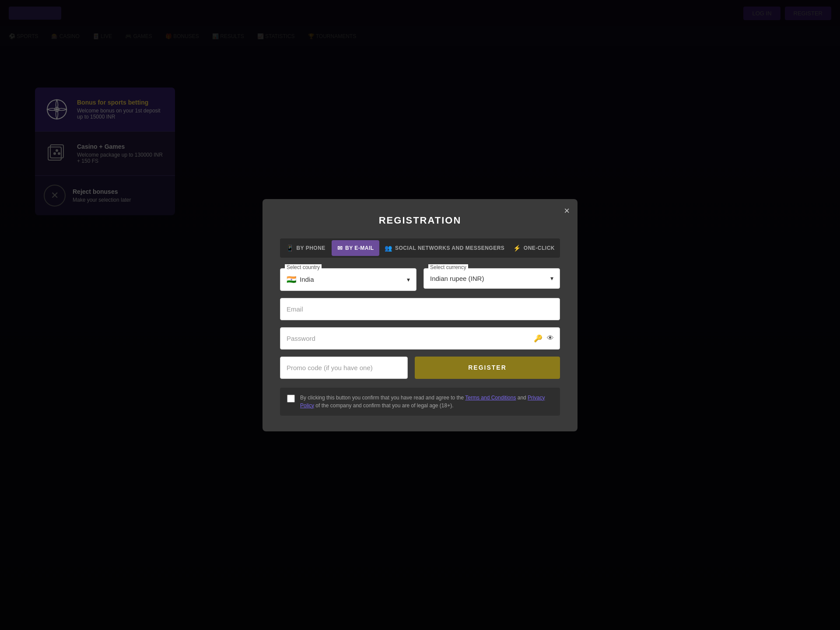 The height and width of the screenshot is (630, 840). Describe the element at coordinates (344, 368) in the screenshot. I see `promo-input` at that location.